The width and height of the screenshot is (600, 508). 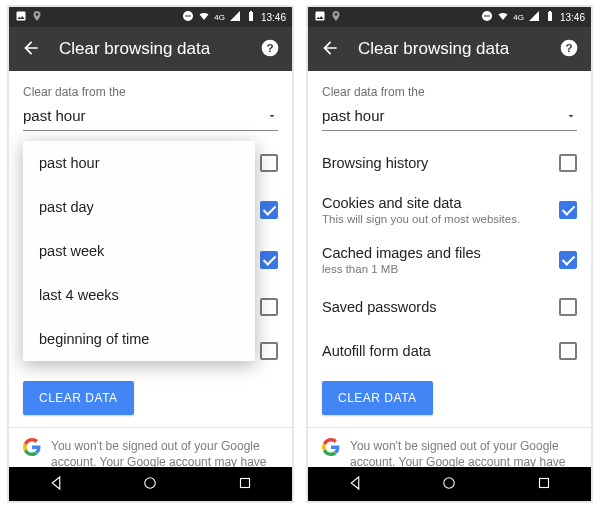 I want to click on row-browsing-history: Browsing history, so click(x=450, y=163).